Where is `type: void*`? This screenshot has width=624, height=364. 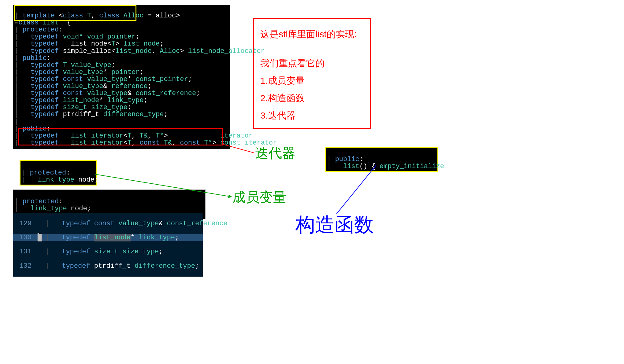
type: void* is located at coordinates (73, 37).